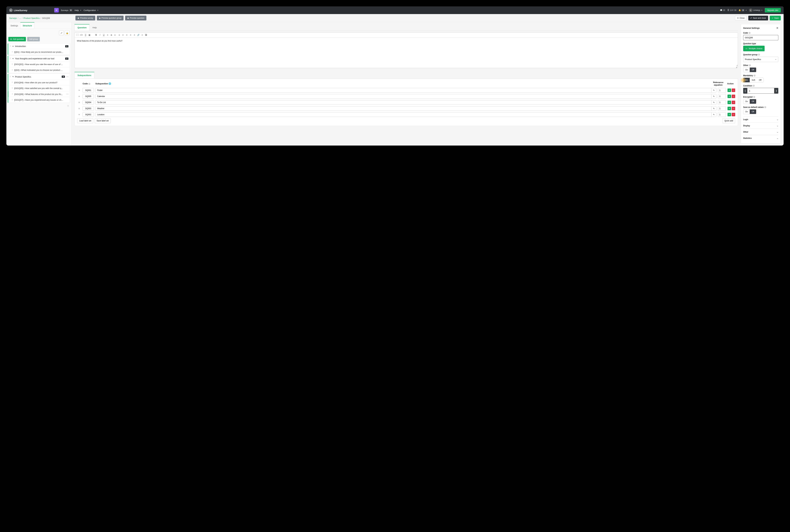 The image size is (790, 532). I want to click on quick-add-button: Quick add, so click(729, 121).